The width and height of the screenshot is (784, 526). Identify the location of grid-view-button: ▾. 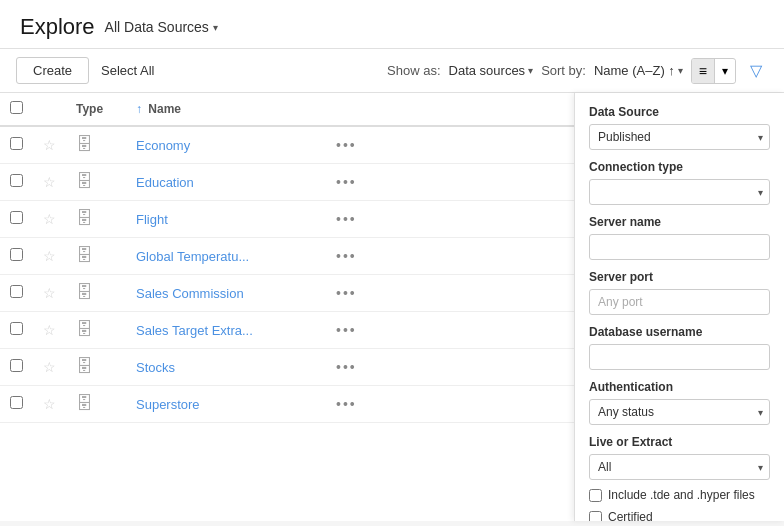
(725, 71).